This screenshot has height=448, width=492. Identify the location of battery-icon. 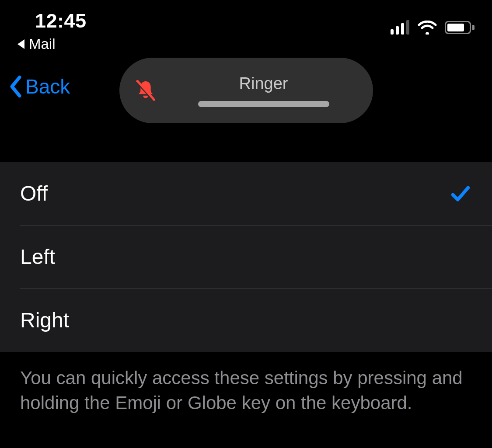
(460, 28).